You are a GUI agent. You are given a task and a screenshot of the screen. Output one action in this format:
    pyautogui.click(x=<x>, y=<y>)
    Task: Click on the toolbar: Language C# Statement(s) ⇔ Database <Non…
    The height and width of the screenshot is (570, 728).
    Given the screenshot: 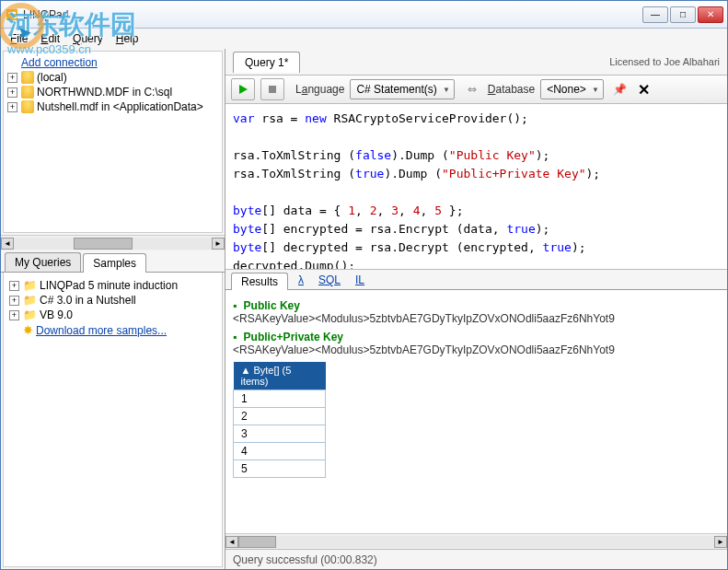 What is the action you would take?
    pyautogui.click(x=477, y=89)
    